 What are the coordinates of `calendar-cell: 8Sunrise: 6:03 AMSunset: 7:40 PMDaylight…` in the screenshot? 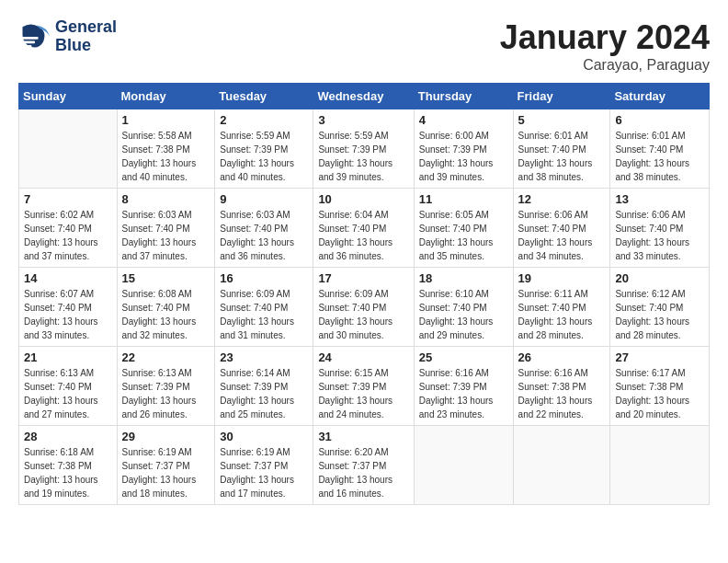 It's located at (165, 228).